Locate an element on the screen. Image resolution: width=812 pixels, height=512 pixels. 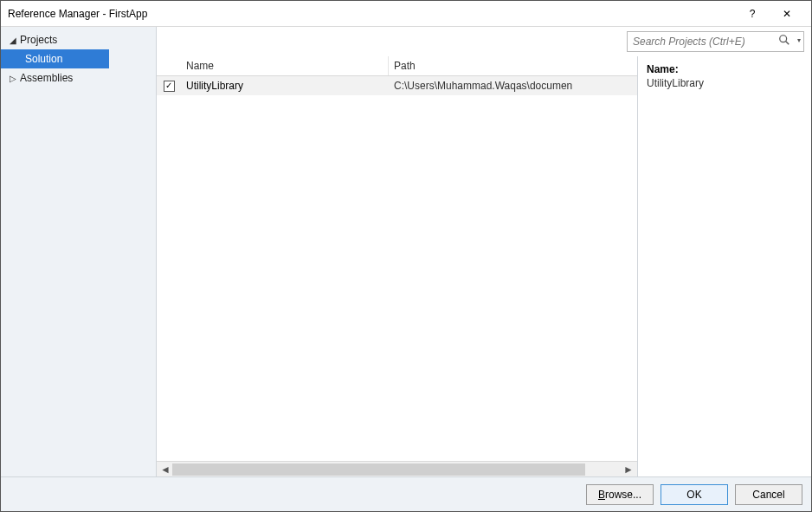
checkbox is located at coordinates (170, 87).